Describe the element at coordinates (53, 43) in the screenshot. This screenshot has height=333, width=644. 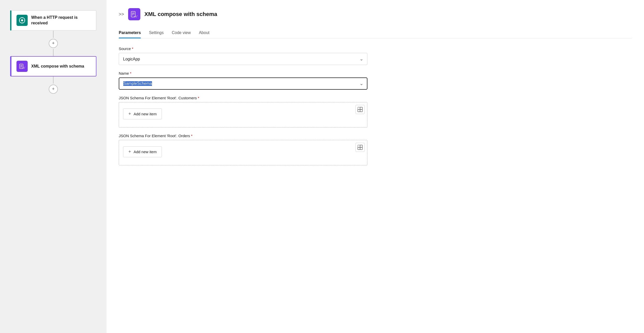
I see `connector-1: +` at that location.